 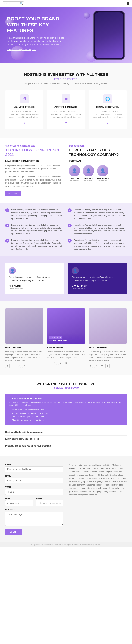 What do you see at coordinates (35, 214) in the screenshot?
I see `numbered-item-0: 1 Recruitment Agency that strives to hel…` at bounding box center [35, 214].